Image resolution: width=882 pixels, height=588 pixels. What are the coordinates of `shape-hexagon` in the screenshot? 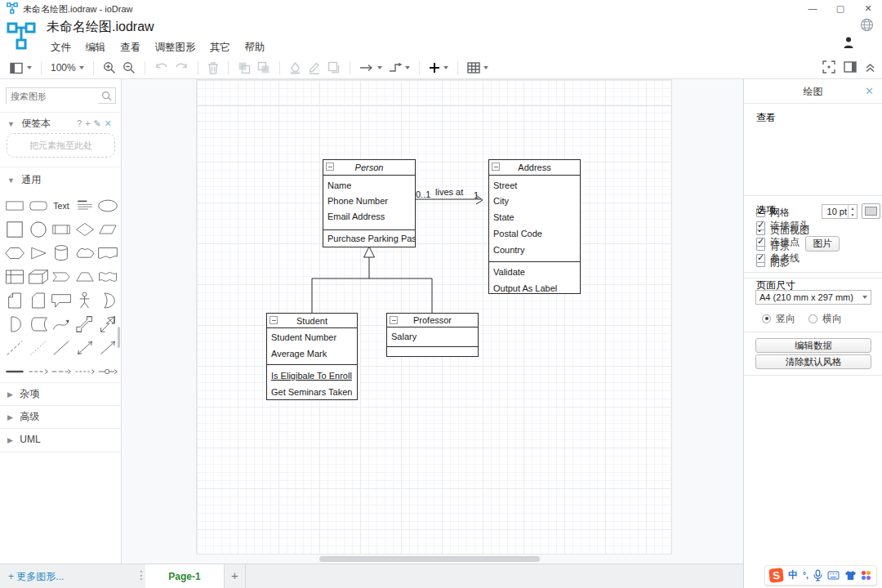 It's located at (15, 253).